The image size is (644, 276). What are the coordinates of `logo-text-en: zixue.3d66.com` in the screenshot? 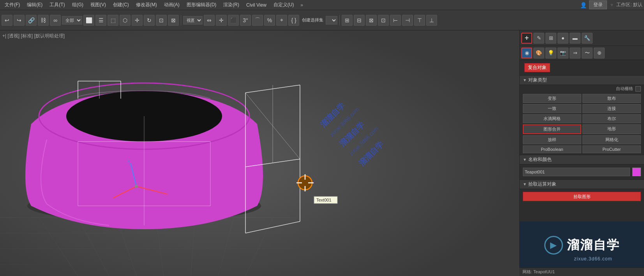 It's located at (593, 259).